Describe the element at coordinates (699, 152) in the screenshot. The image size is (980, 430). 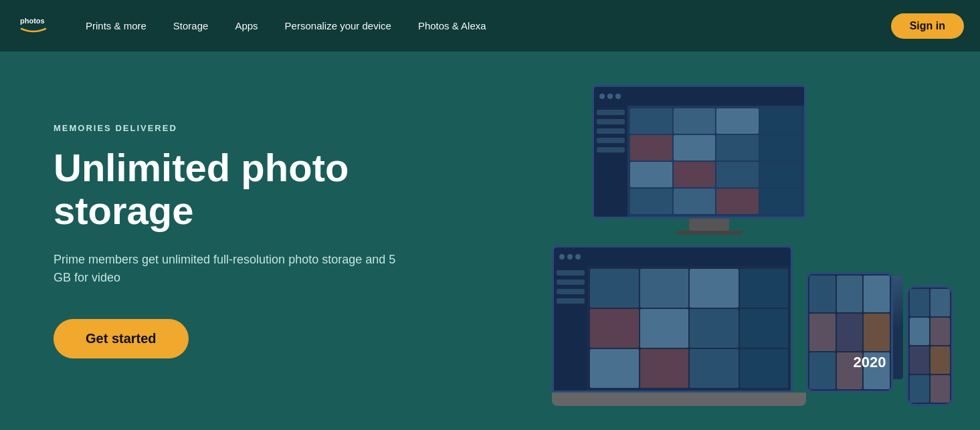
I see `monitor-screen` at that location.